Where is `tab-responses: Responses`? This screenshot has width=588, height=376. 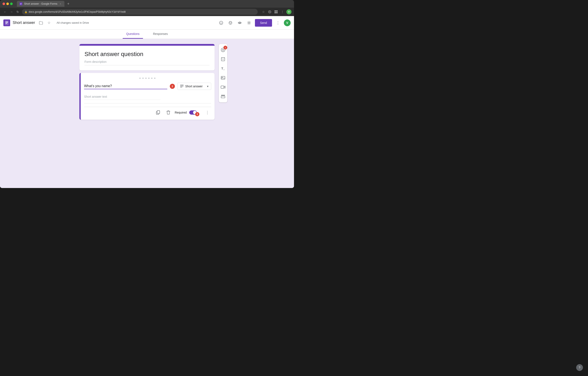
tab-responses: Responses is located at coordinates (160, 34).